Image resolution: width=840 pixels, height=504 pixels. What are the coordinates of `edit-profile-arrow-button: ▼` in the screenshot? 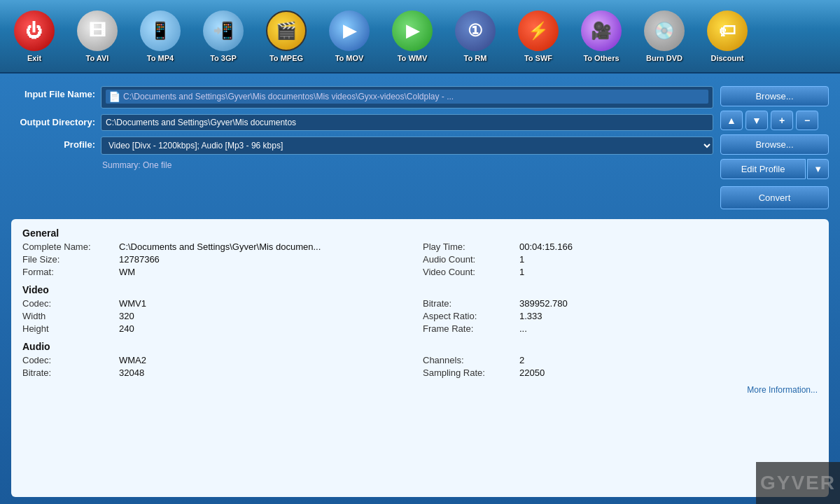 It's located at (818, 169).